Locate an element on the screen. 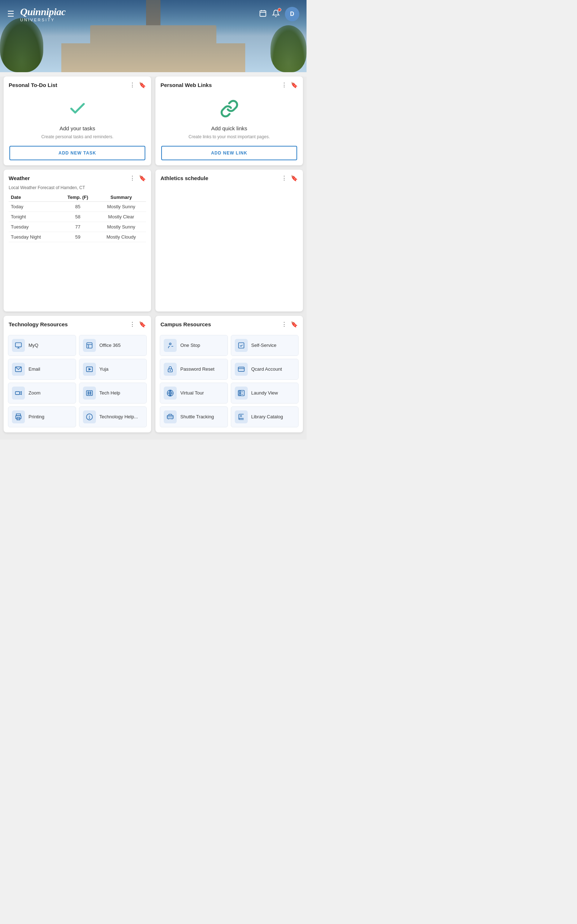 This screenshot has height=924, width=577. todo-empty-title: Add your tasks is located at coordinates (77, 128).